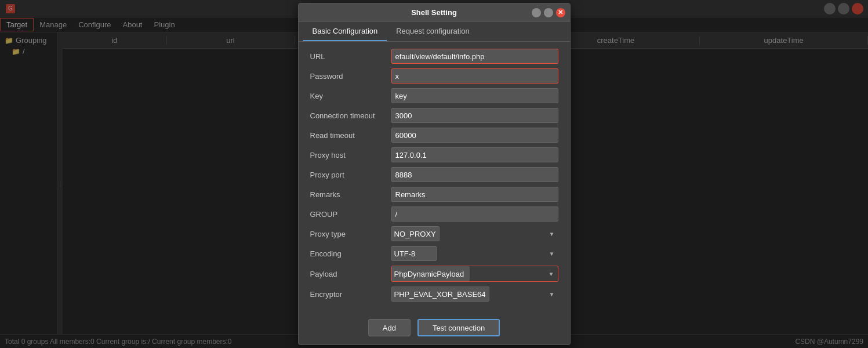 The width and height of the screenshot is (868, 348). Describe the element at coordinates (475, 294) in the screenshot. I see `select-wrapper-encryptor: PHP_EVAL_XOR_BASE64 JAVA_AES_BASE64` at that location.